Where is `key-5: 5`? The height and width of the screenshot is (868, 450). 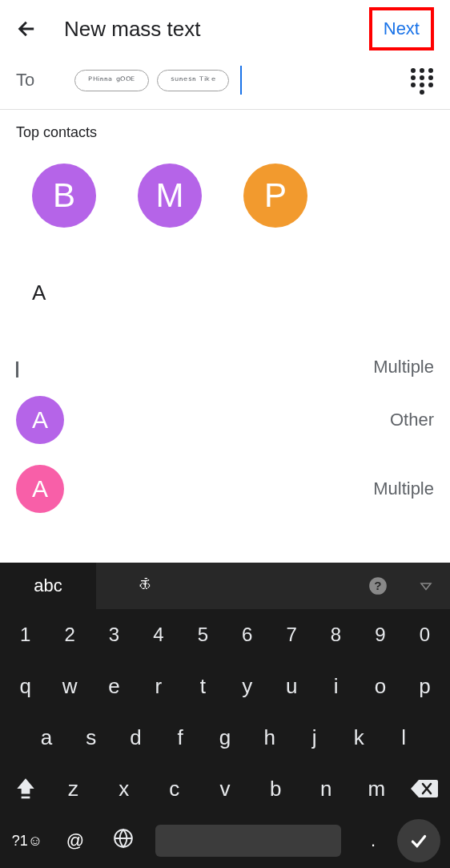
key-5: 5 is located at coordinates (203, 635).